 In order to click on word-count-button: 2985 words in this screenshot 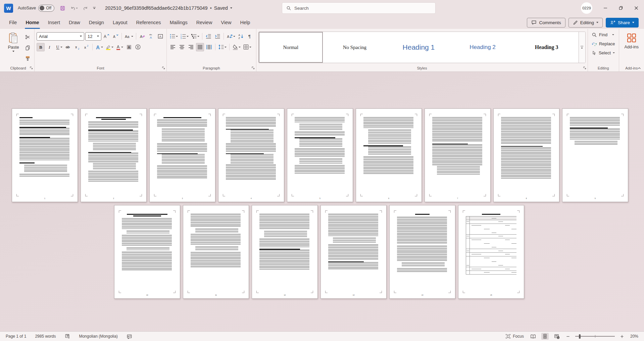, I will do `click(45, 336)`.